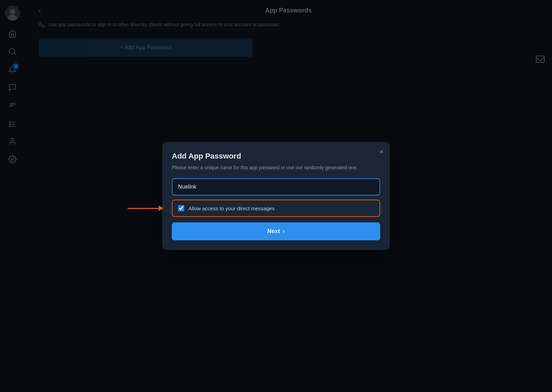  Describe the element at coordinates (382, 152) in the screenshot. I see `modal-close-button: ×` at that location.